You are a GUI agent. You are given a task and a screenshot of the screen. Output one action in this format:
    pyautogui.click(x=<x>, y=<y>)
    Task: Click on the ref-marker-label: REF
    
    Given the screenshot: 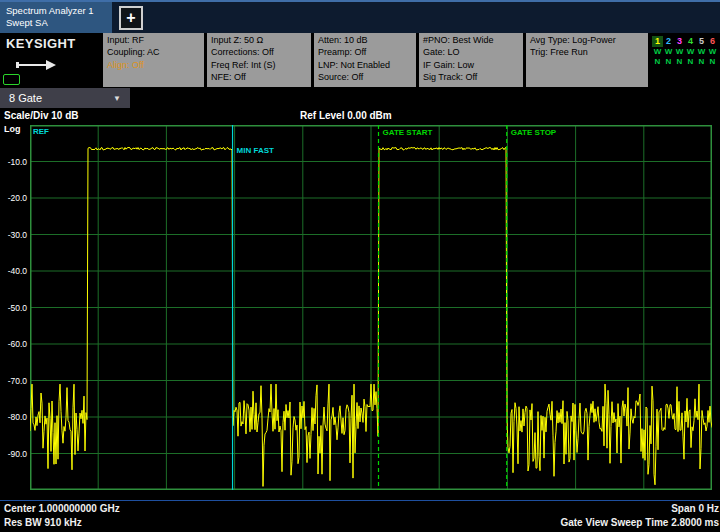 What is the action you would take?
    pyautogui.click(x=41, y=132)
    